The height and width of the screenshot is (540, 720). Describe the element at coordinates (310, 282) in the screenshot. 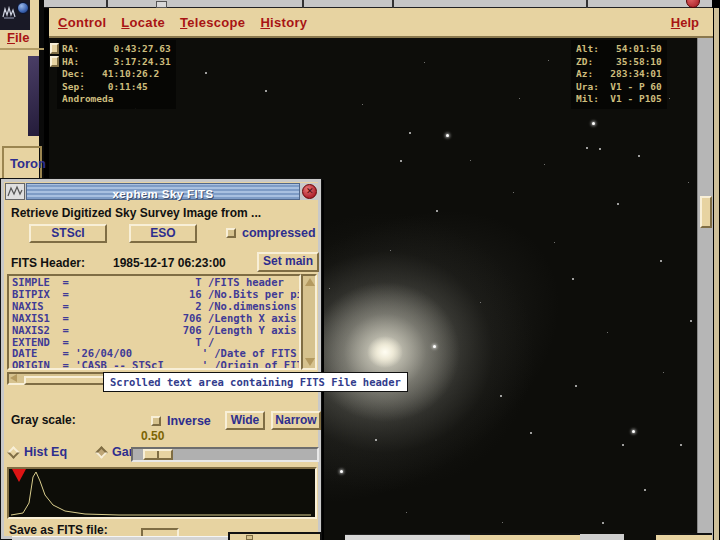

I see `scroll-up-icon` at that location.